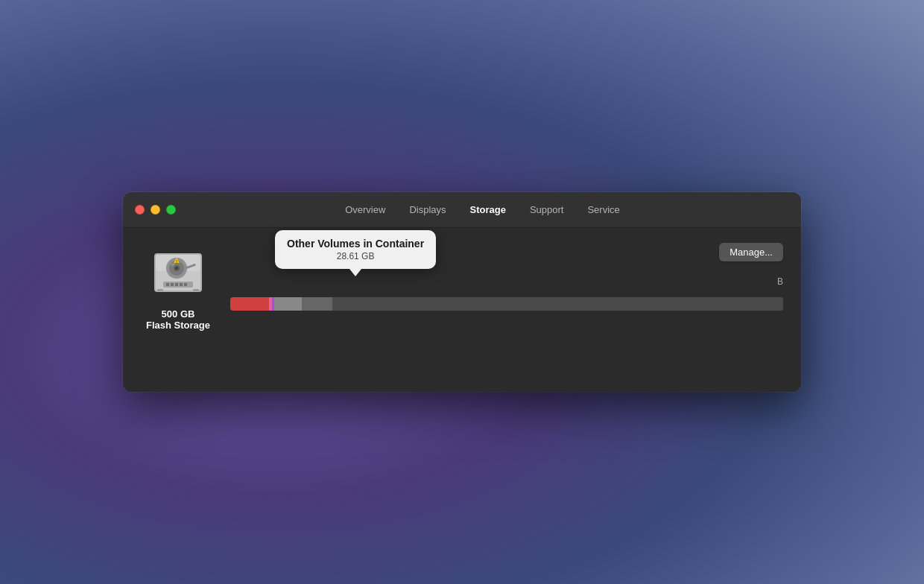 This screenshot has height=584, width=924. What do you see at coordinates (250, 304) in the screenshot?
I see `bar-segment-red` at bounding box center [250, 304].